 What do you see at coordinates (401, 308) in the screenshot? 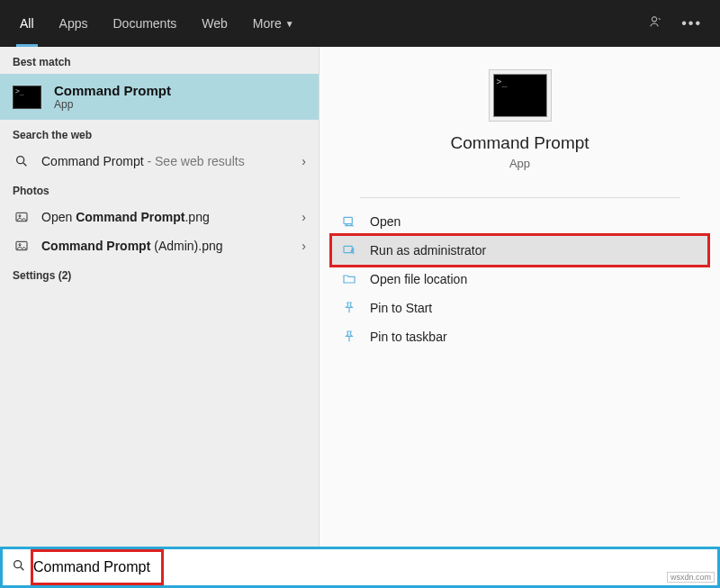
I see `action-label: Pin to Start` at bounding box center [401, 308].